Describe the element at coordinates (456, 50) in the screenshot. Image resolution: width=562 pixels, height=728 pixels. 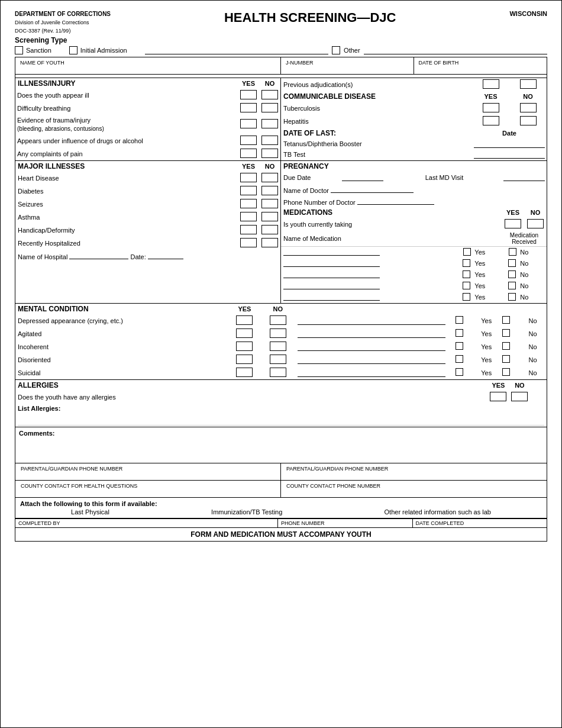
I see `other-field` at that location.